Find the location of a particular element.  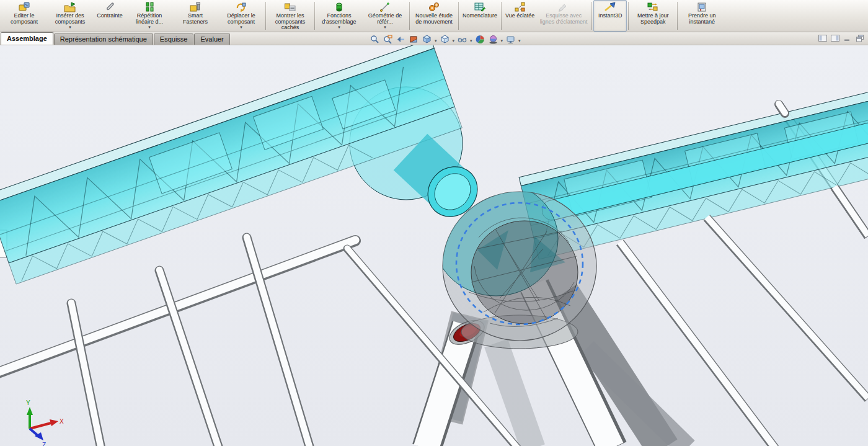

exploded-view-icon is located at coordinates (520, 7).